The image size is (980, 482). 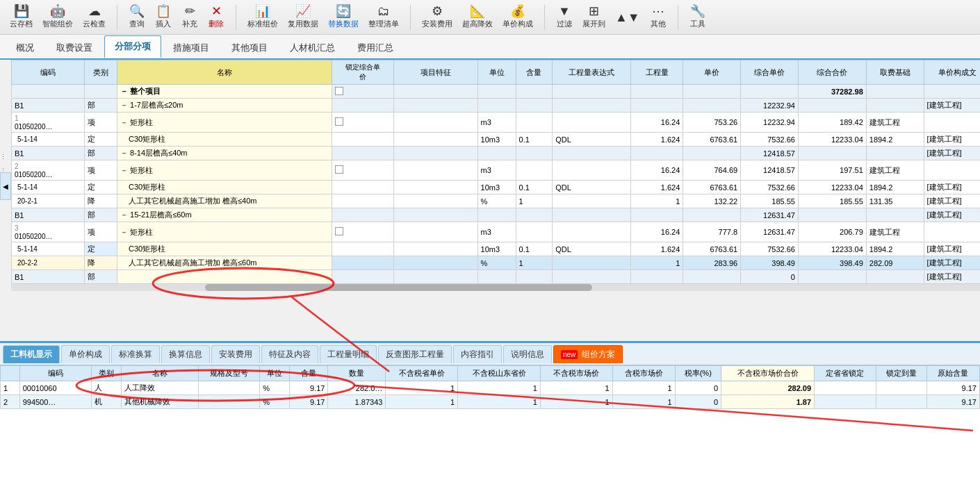 I want to click on cell-fee-base: 1894.2, so click(x=895, y=140).